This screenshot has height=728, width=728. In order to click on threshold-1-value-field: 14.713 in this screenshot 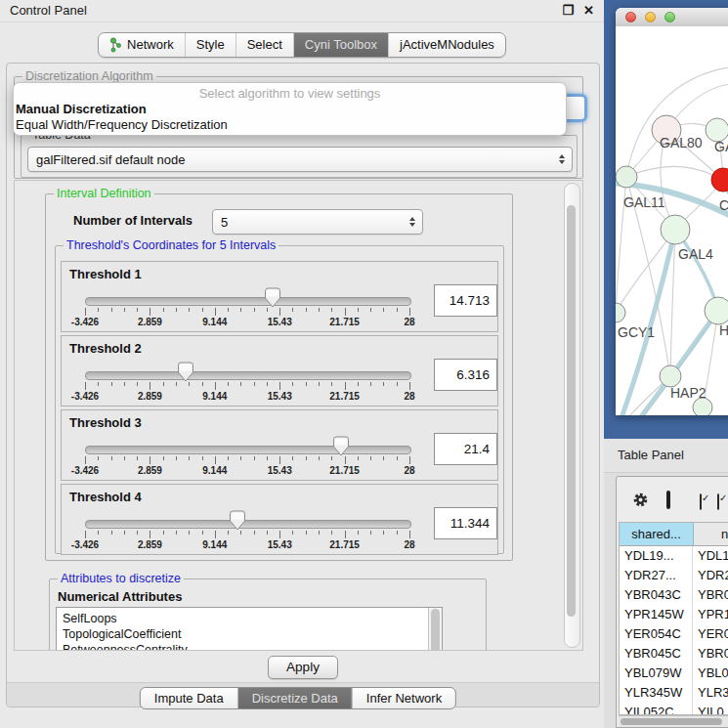, I will do `click(465, 301)`.